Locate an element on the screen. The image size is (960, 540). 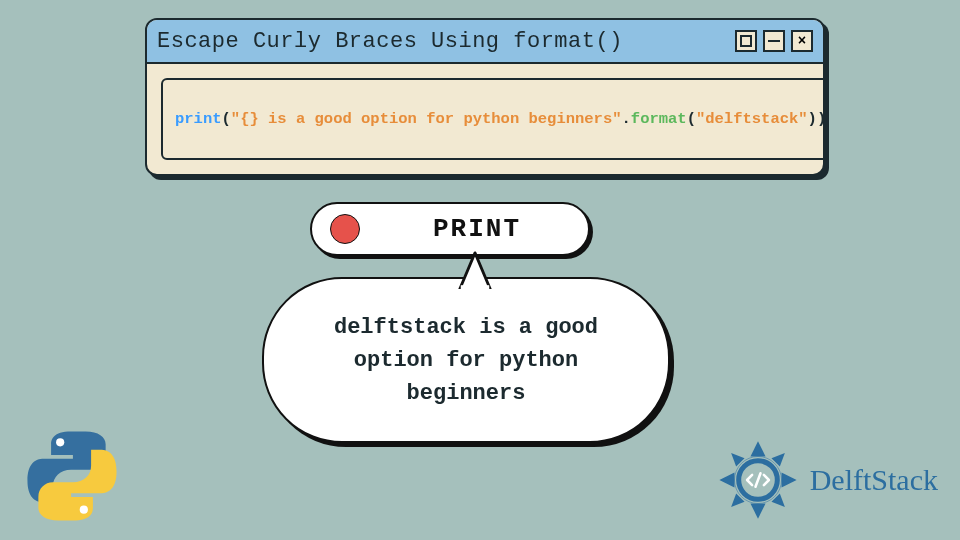
python-logo-icon is located at coordinates (72, 476).